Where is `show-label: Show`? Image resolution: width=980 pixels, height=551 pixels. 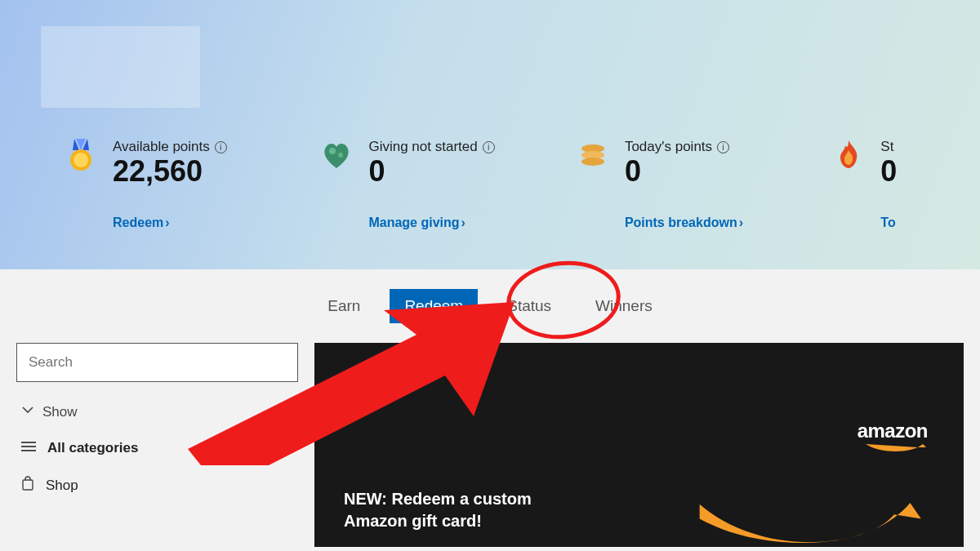
show-label: Show is located at coordinates (60, 412).